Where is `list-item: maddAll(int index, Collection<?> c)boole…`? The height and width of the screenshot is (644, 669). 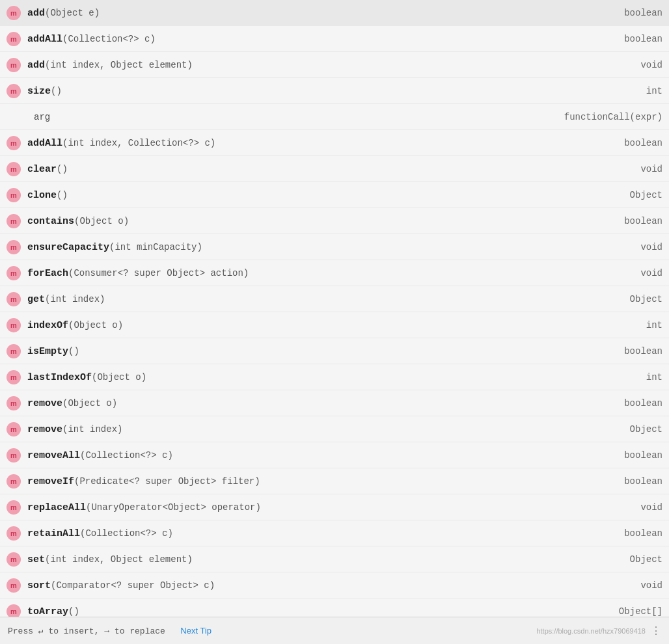 list-item: maddAll(int index, Collection<?> c)boole… is located at coordinates (334, 143).